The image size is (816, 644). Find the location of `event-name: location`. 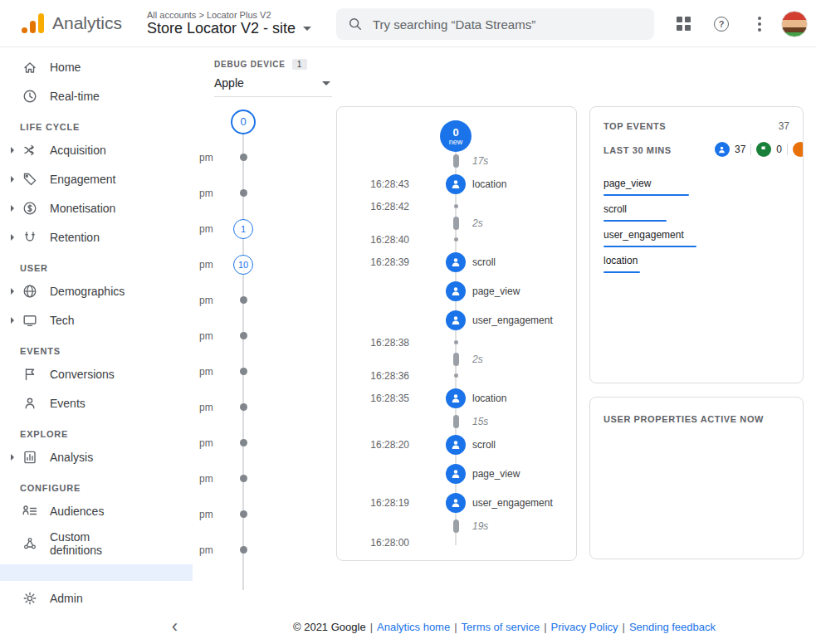

event-name: location is located at coordinates (488, 398).